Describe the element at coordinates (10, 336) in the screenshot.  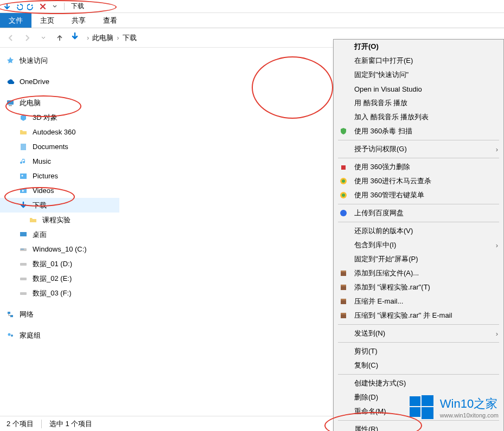
I see `people-icon` at that location.